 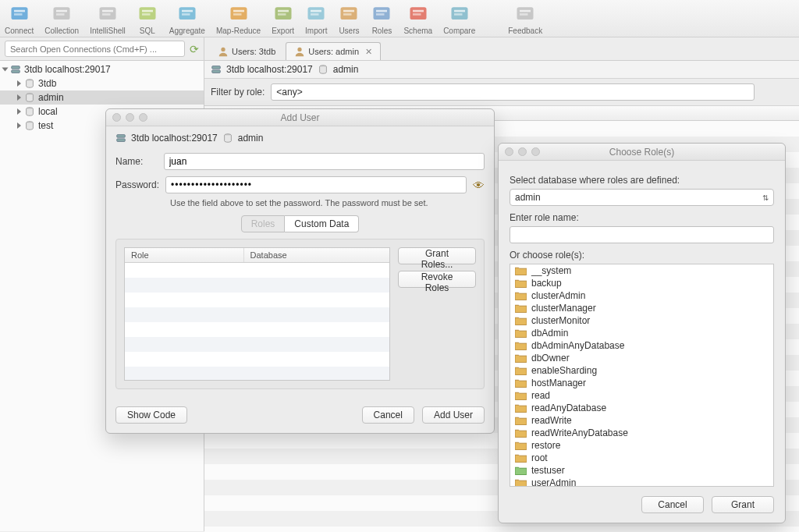 What do you see at coordinates (743, 505) in the screenshot?
I see `grant-button: Grant` at bounding box center [743, 505].